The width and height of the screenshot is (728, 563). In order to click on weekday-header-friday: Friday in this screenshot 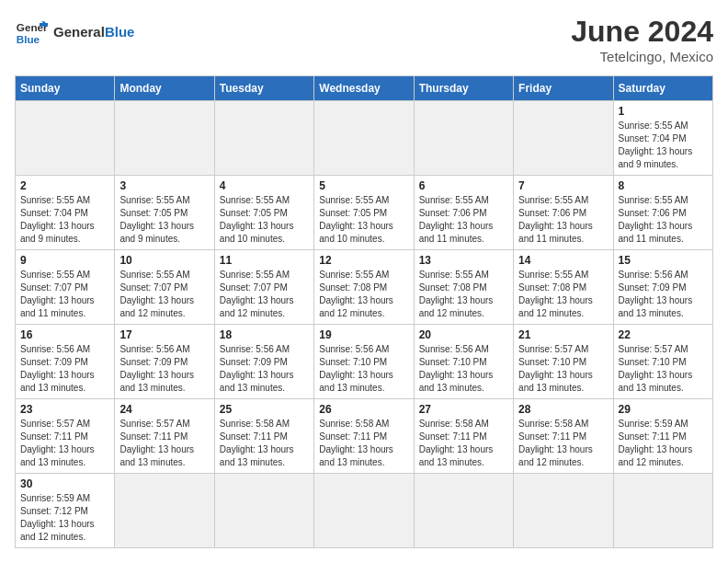, I will do `click(563, 88)`.